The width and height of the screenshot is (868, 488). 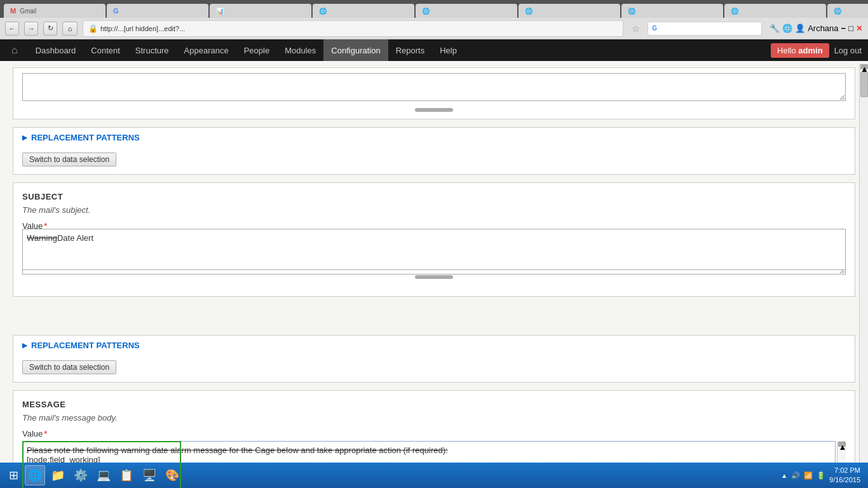 I want to click on reload-button: ↻, so click(x=50, y=29).